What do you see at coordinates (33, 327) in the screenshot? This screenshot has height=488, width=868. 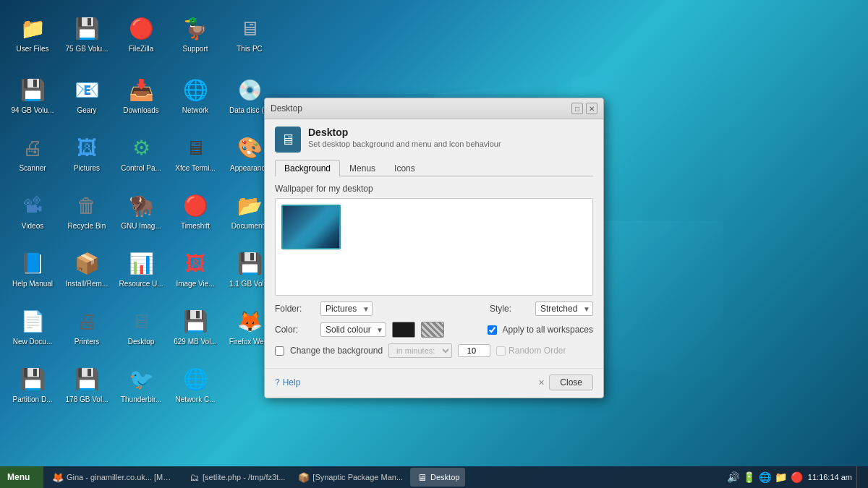 I see `desktop-icon-new-doc: 📄 New Docu...` at bounding box center [33, 327].